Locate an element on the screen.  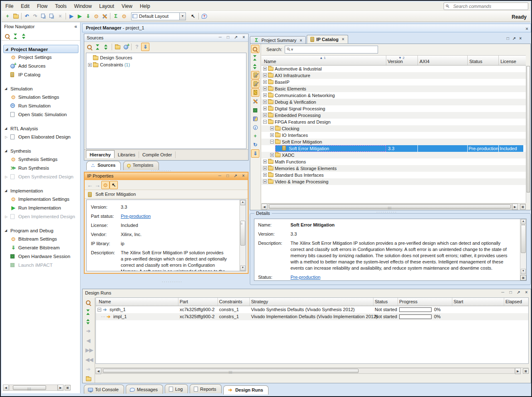
copy-icon is located at coordinates (44, 16).